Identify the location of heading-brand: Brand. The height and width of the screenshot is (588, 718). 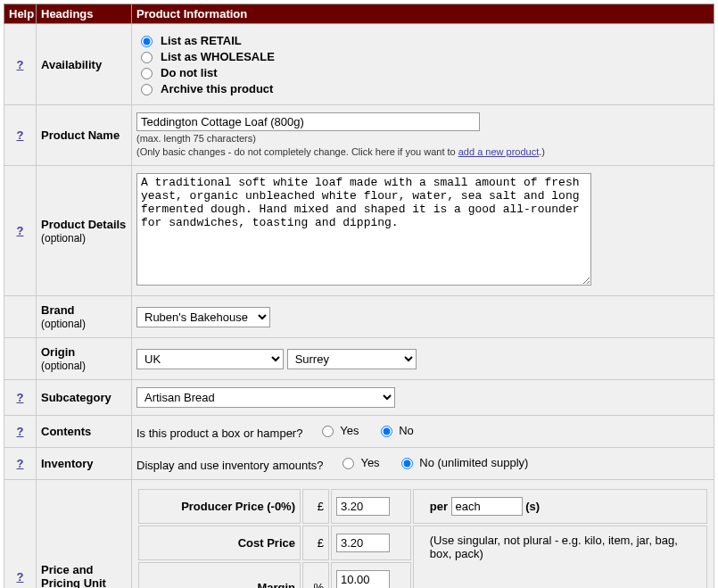
(58, 311).